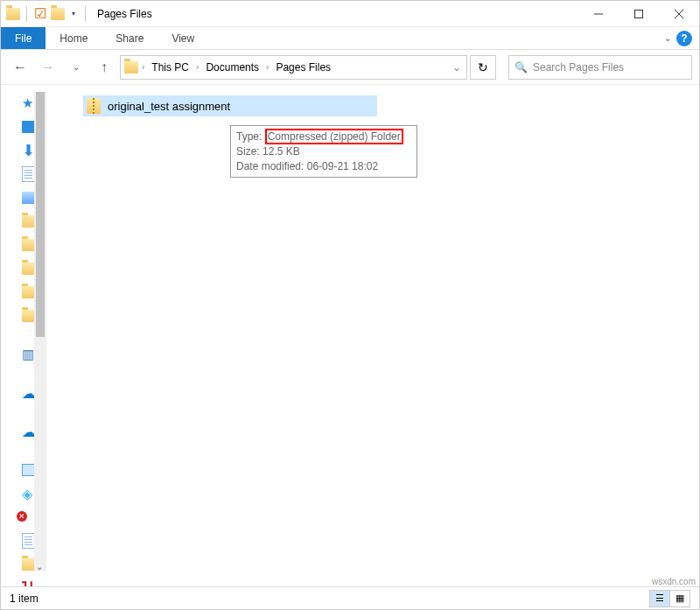 This screenshot has width=700, height=610. Describe the element at coordinates (350, 14) in the screenshot. I see `title-bar: ☑ ▾ Pages Files` at that location.